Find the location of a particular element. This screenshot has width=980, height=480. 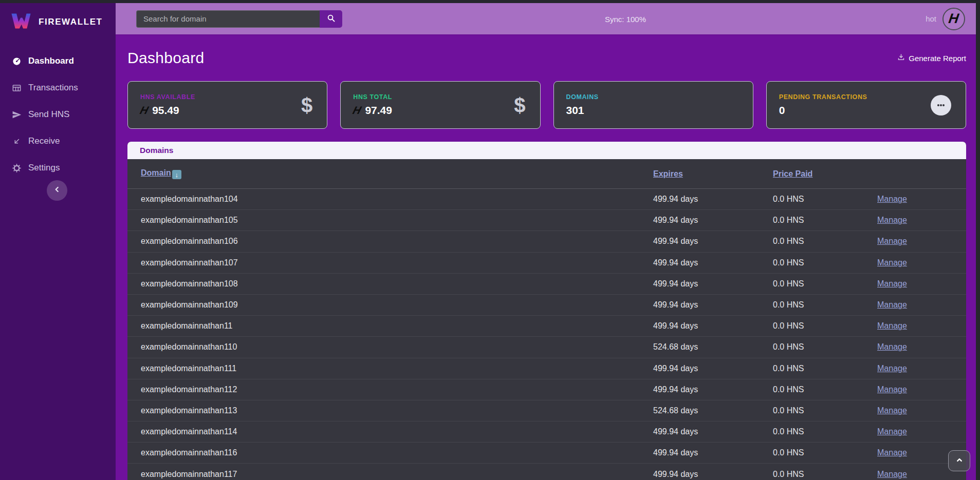

gauge-icon is located at coordinates (16, 61).